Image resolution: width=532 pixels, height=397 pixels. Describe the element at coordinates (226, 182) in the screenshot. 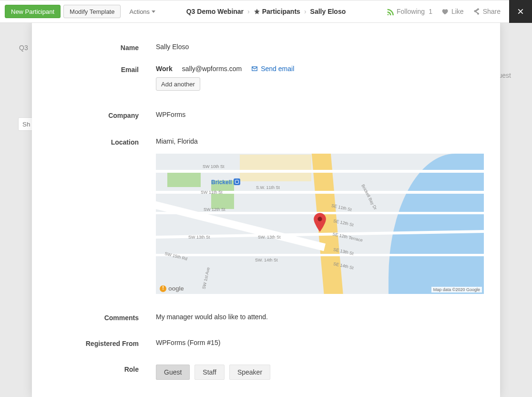

I see `brickell-station: Brickell` at that location.